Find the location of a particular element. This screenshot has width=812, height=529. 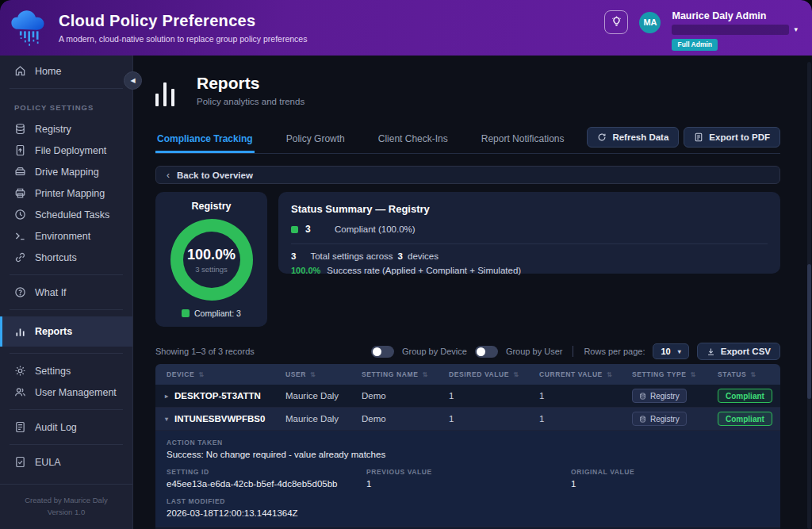

tab-policy-growth: Policy Growth is located at coordinates (316, 140).